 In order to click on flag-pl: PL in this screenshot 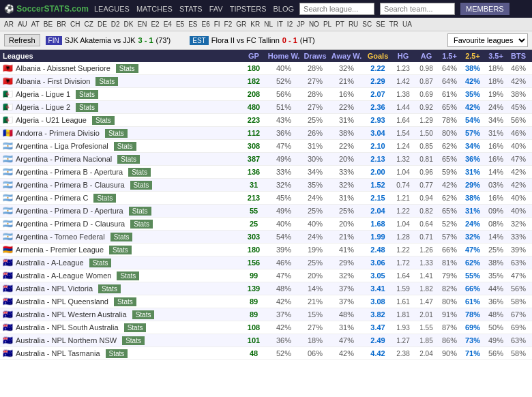, I will do `click(327, 25)`.